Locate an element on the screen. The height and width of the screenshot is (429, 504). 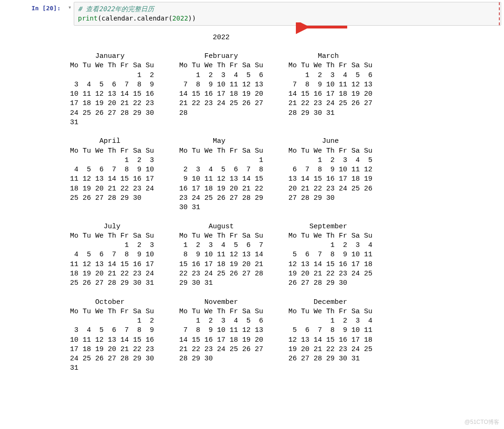
watermark: @51CTO博客 is located at coordinates (482, 422).